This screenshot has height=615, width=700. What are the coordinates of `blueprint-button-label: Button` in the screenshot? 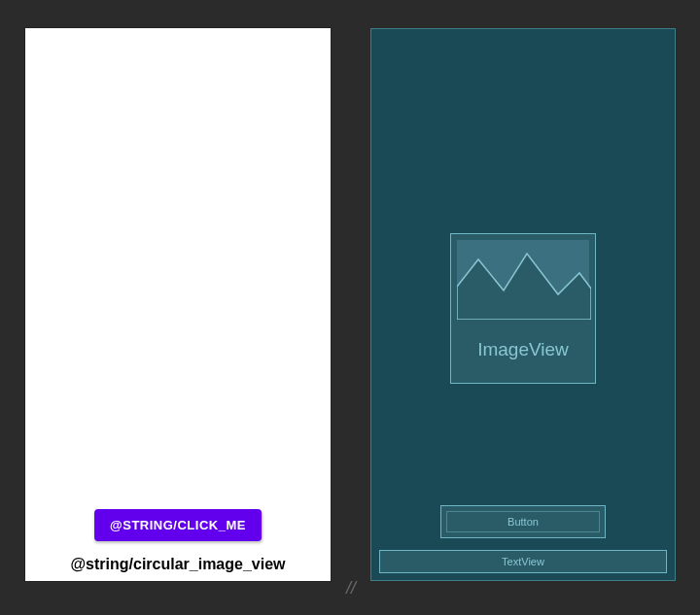 It's located at (523, 522).